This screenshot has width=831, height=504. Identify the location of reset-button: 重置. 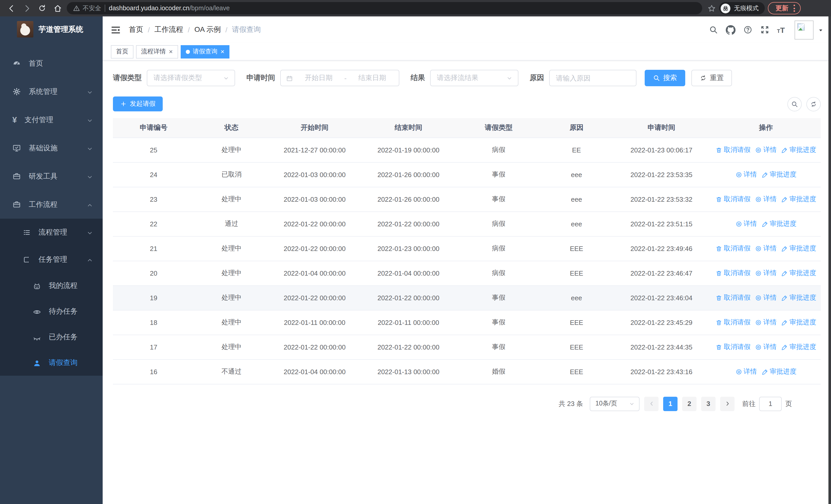
(712, 78).